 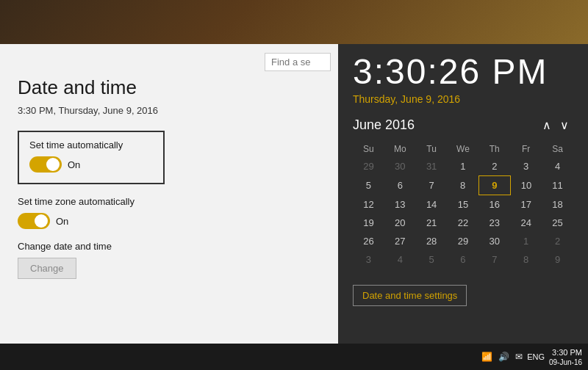 I want to click on taskbar-time: 3:30 PM, so click(x=567, y=352).